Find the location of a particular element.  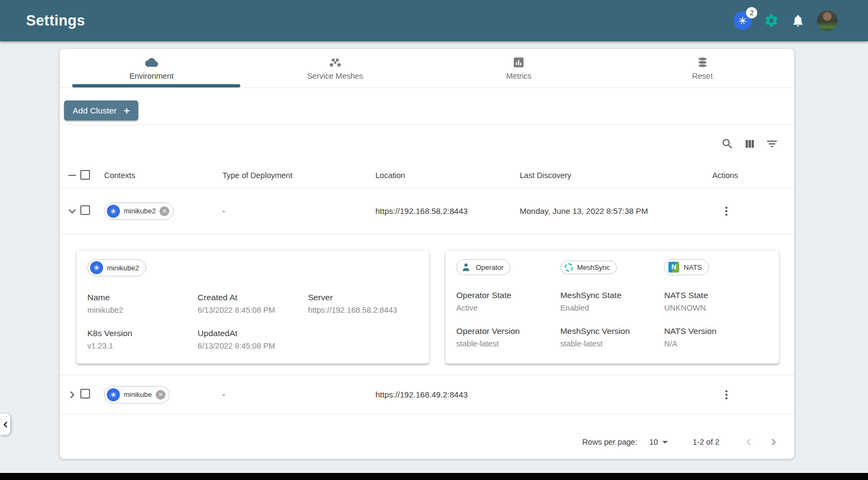

bell-icon is located at coordinates (798, 21).